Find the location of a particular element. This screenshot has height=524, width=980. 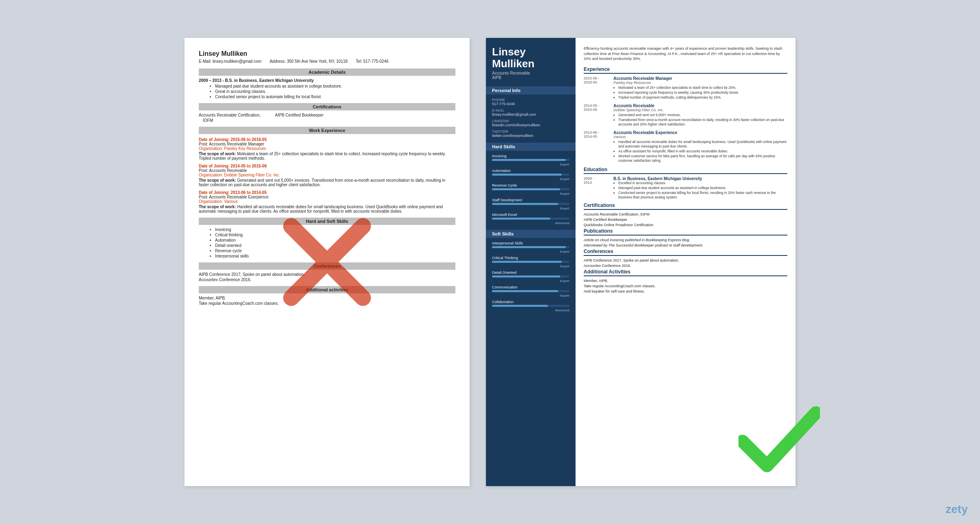

cert-section-title: Certifications is located at coordinates (686, 206).